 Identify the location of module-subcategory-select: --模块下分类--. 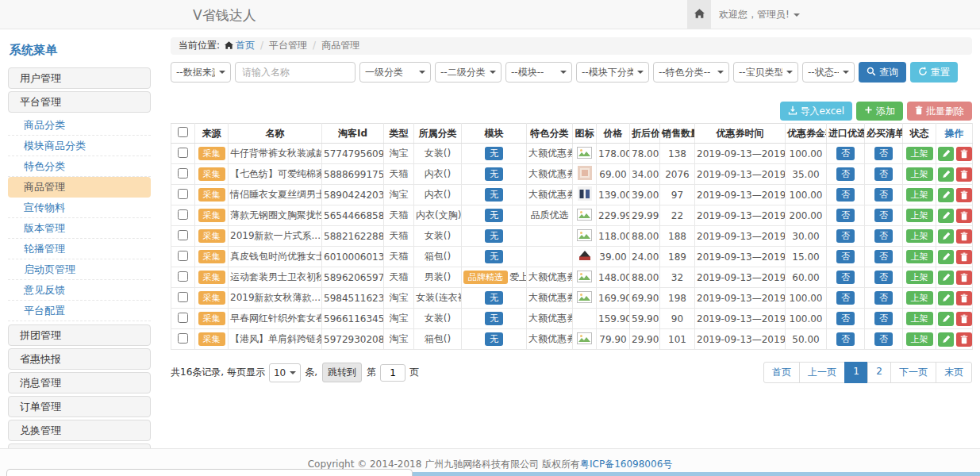
(613, 72).